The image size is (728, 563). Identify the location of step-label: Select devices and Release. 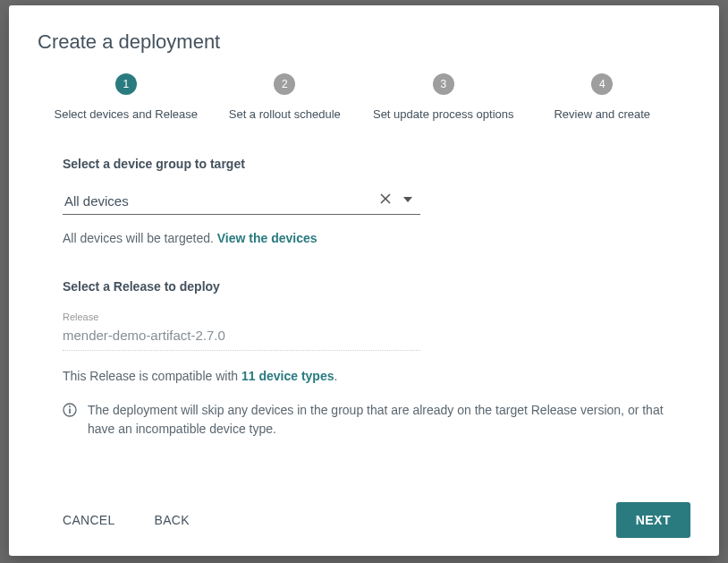
(126, 115).